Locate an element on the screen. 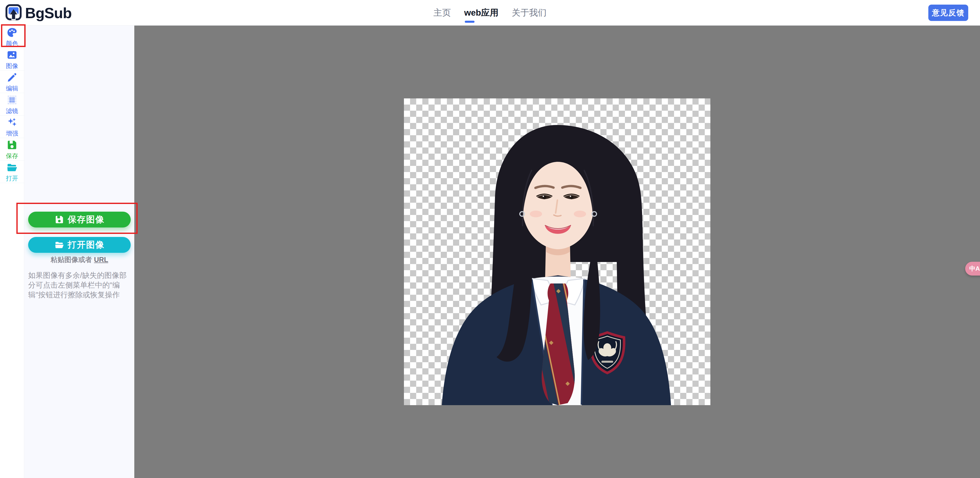 The width and height of the screenshot is (980, 478). side-panel: 保存图像 打开图像 粘贴图像或者 URL 如果图像有多余/缺失的图像部分可点击左… is located at coordinates (80, 252).